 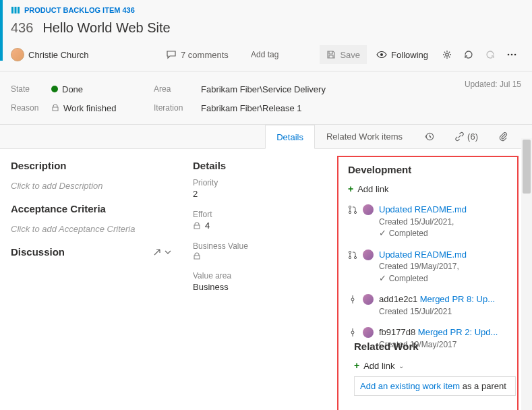 What do you see at coordinates (427, 268) in the screenshot?
I see `development-item: Updated README.md Created 19/May/2017, ✓…` at bounding box center [427, 268].